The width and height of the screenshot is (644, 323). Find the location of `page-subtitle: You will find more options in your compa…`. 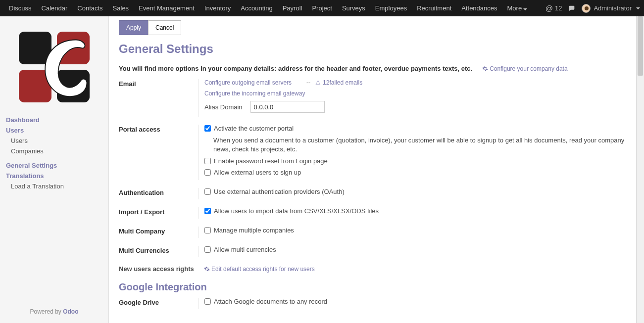

page-subtitle: You will find more options in your compa… is located at coordinates (296, 68).